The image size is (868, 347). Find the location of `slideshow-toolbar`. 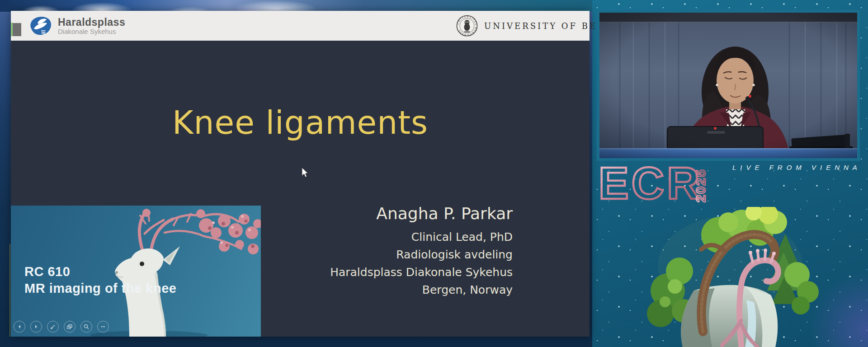

slideshow-toolbar is located at coordinates (61, 327).